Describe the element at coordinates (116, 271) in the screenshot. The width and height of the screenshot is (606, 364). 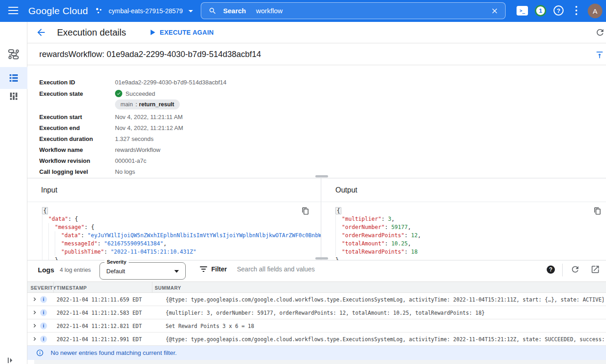
I see `severity-selected-value: Default` at that location.